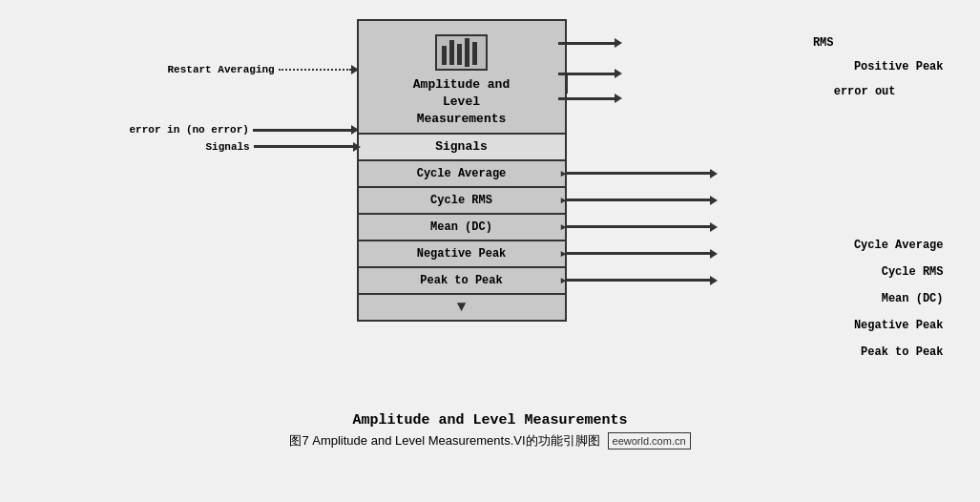 The width and height of the screenshot is (980, 502). Describe the element at coordinates (462, 170) in the screenshot. I see `center-block: Restart Averaging error in (no error)` at that location.